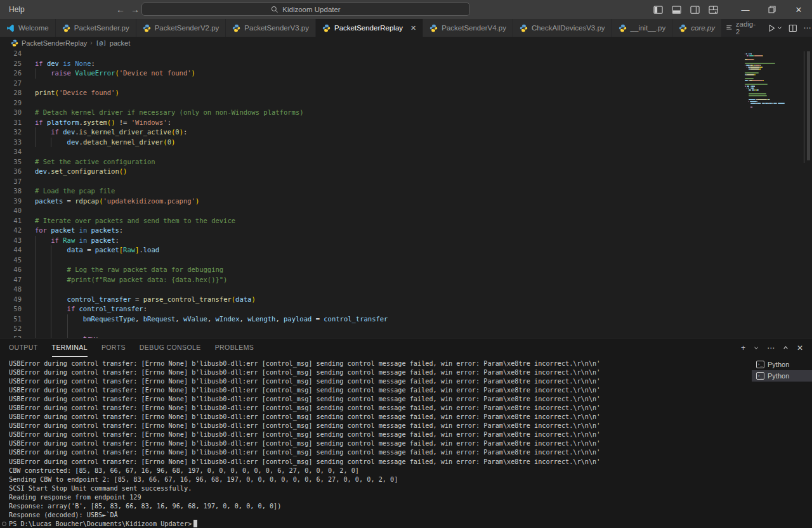 This screenshot has width=812, height=528. I want to click on line-text: try:, so click(67, 336).